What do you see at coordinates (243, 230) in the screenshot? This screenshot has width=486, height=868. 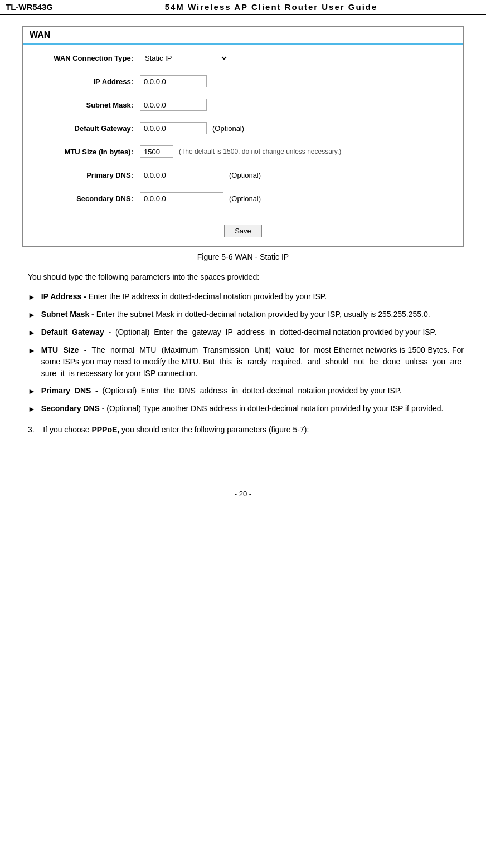 I see `save-row: Save` at bounding box center [243, 230].